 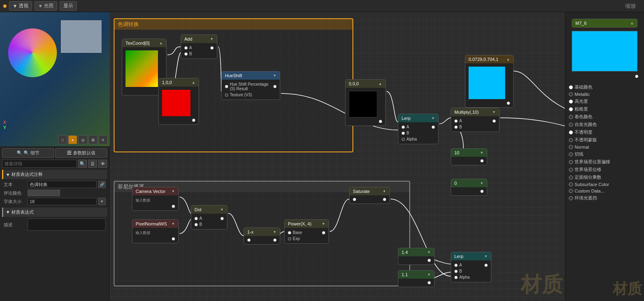 What do you see at coordinates (456, 121) in the screenshot?
I see `multiply-a-pin` at bounding box center [456, 121].